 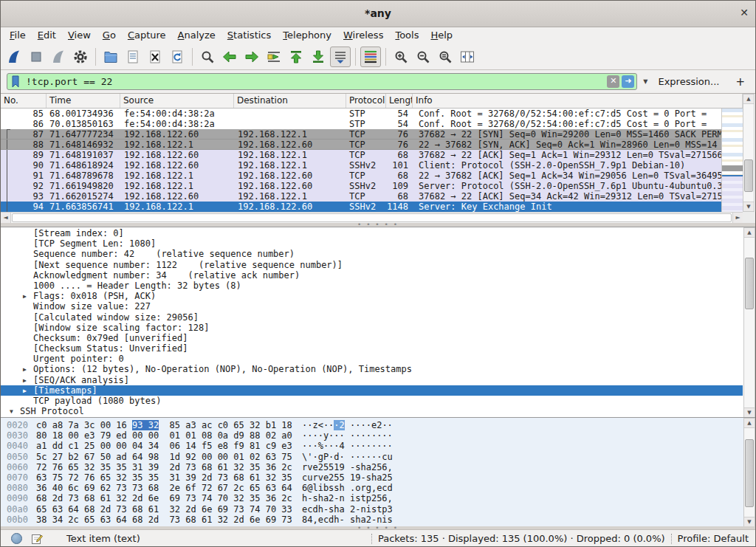 What do you see at coordinates (716, 539) in the screenshot?
I see `status-profile: Profile: Default` at bounding box center [716, 539].